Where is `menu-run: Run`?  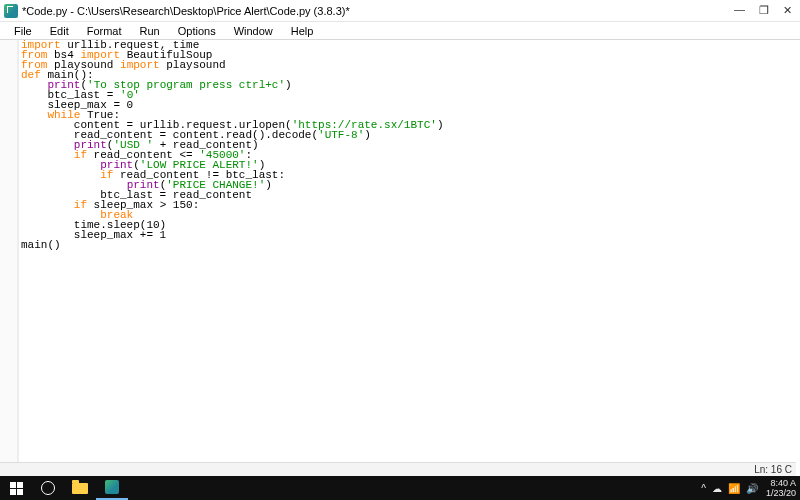 menu-run: Run is located at coordinates (150, 31).